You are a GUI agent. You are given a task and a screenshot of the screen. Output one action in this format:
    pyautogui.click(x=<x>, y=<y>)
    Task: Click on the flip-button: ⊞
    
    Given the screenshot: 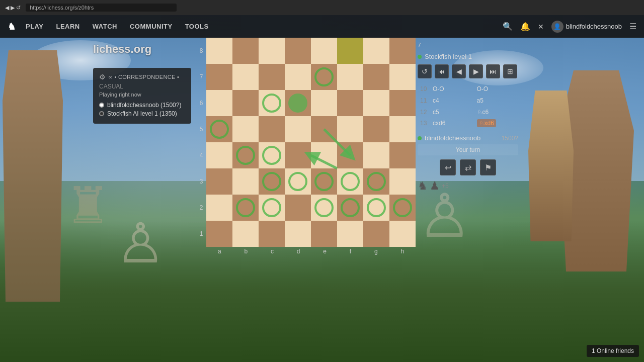 What is the action you would take?
    pyautogui.click(x=510, y=71)
    